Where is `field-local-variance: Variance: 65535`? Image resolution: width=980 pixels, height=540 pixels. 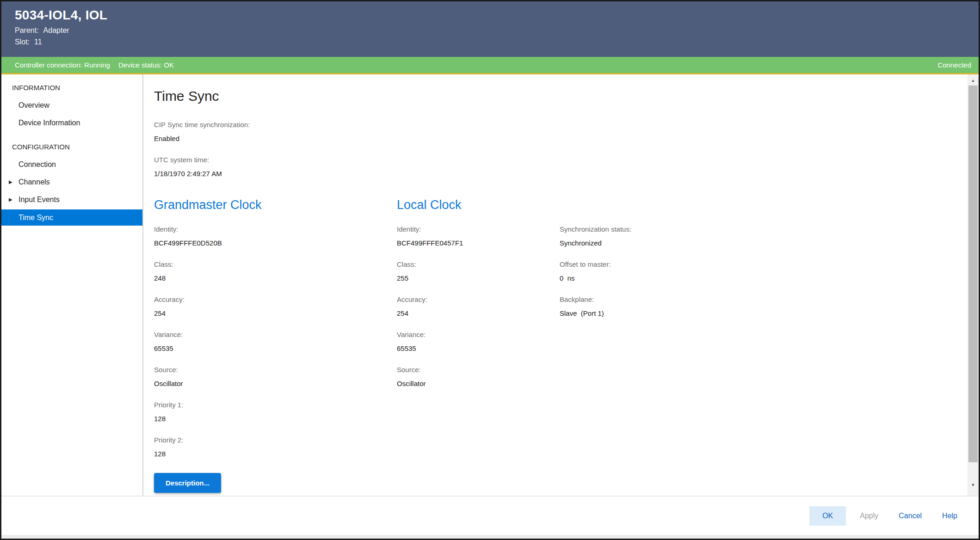
field-local-variance: Variance: 65535 is located at coordinates (478, 342).